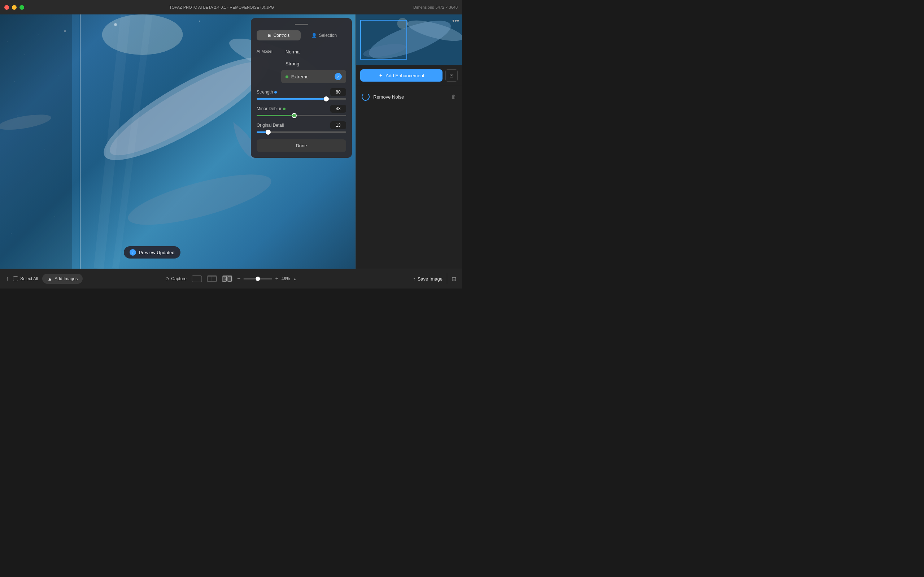 The height and width of the screenshot is (577, 924). I want to click on original-detail-value: 13, so click(338, 125).